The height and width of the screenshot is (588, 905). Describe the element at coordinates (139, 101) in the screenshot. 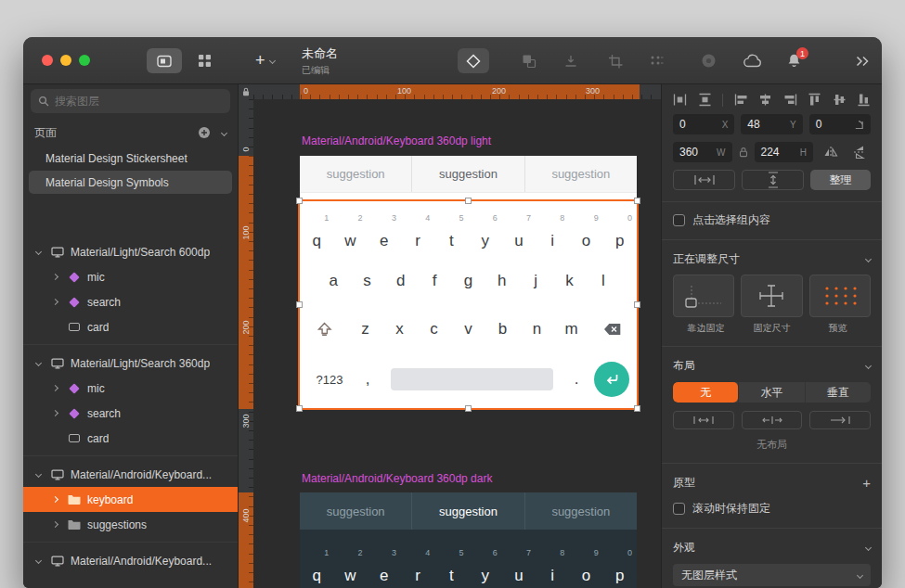

I see `search-input` at that location.